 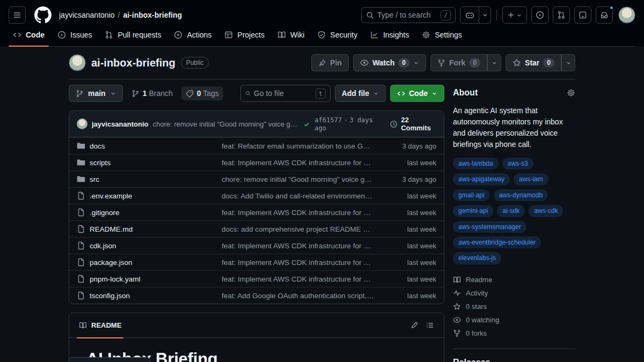 What do you see at coordinates (497, 242) in the screenshot?
I see `topic-tag: aws-eventbridge-scheduler` at bounding box center [497, 242].